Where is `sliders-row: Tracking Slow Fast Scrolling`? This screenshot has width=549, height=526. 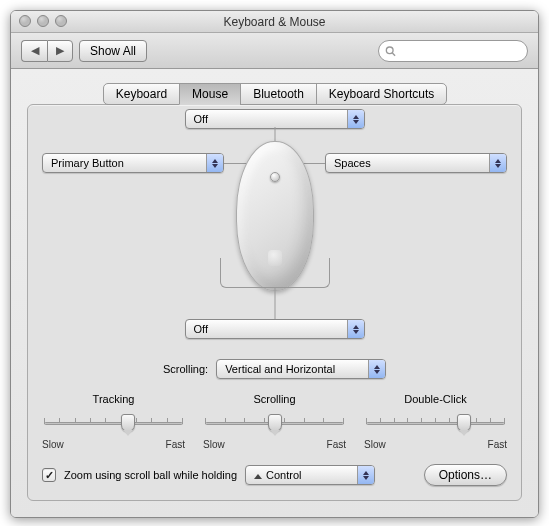
sliders-row: Tracking Slow Fast Scrolling is located at coordinates (274, 422).